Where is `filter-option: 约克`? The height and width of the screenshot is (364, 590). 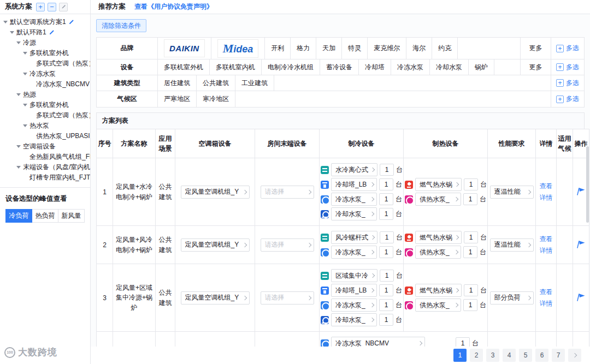 filter-option: 约克 is located at coordinates (445, 48).